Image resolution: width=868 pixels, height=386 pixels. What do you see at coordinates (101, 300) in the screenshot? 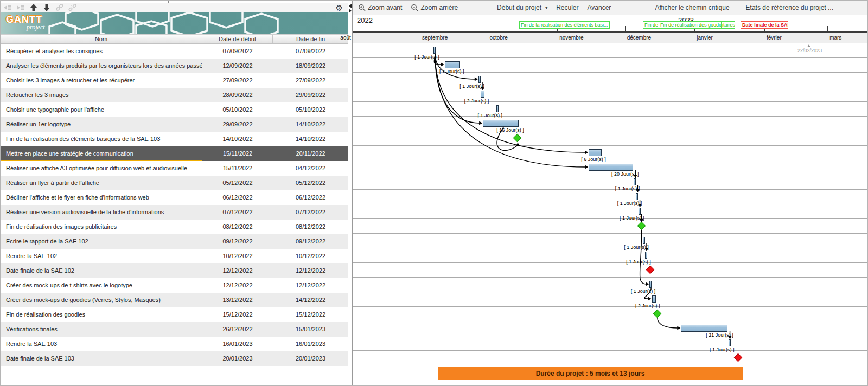
I see `task-name-cell: Créer des mock-ups de goodies (Verres, S…` at bounding box center [101, 300].